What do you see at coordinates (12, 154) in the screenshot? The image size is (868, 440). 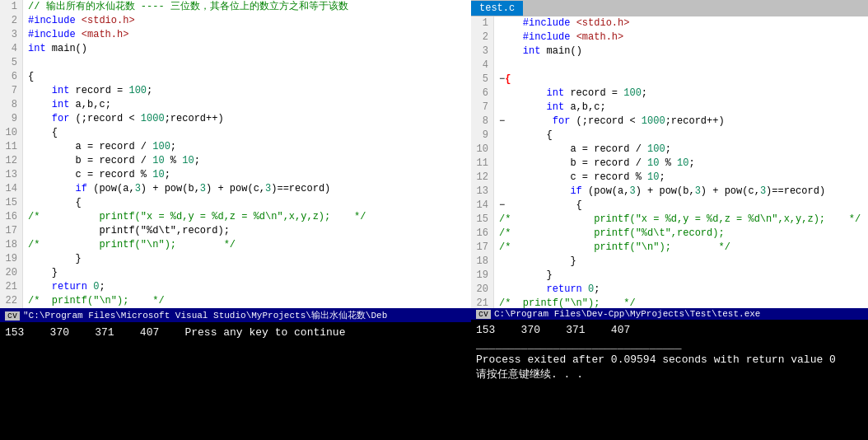 I see `left-line-numbers: 1234567891011121314151617181920212223` at bounding box center [12, 154].